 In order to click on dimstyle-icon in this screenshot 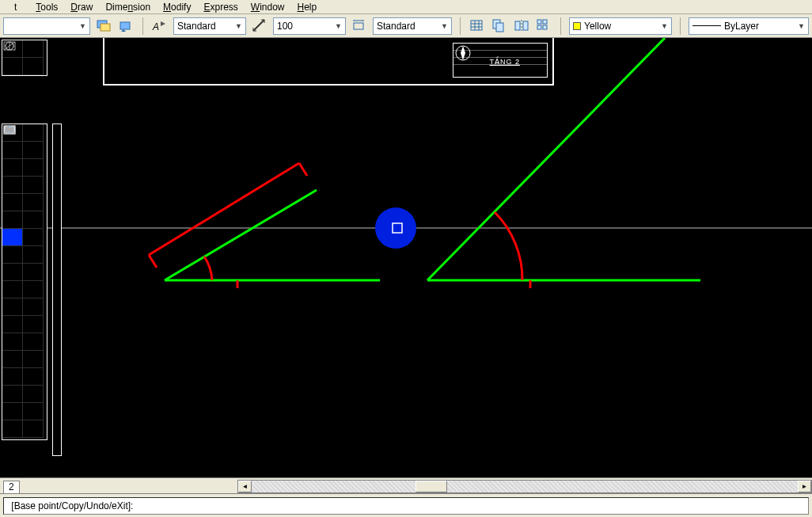, I will do `click(359, 26)`.